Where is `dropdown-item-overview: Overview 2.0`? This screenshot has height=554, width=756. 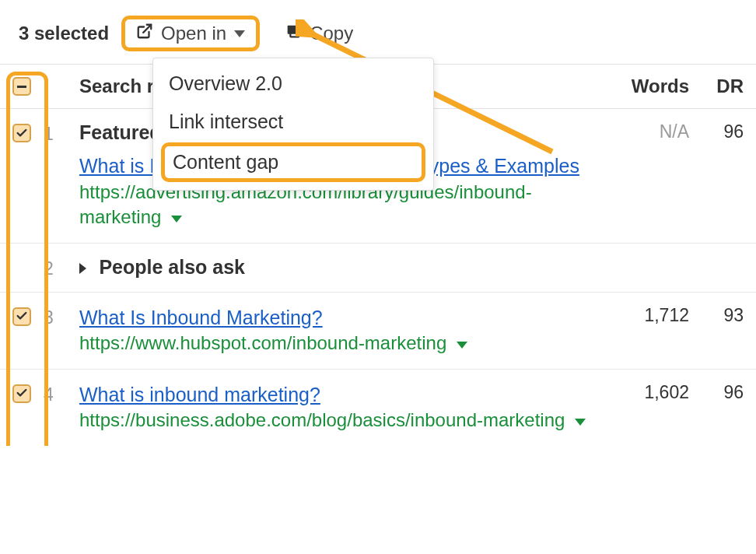
dropdown-item-overview: Overview 2.0 is located at coordinates (293, 84).